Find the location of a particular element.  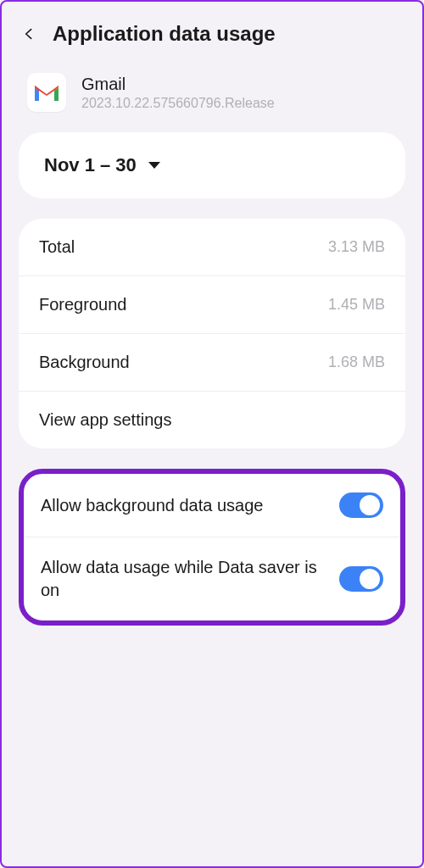

stat-label: Background is located at coordinates (85, 363).